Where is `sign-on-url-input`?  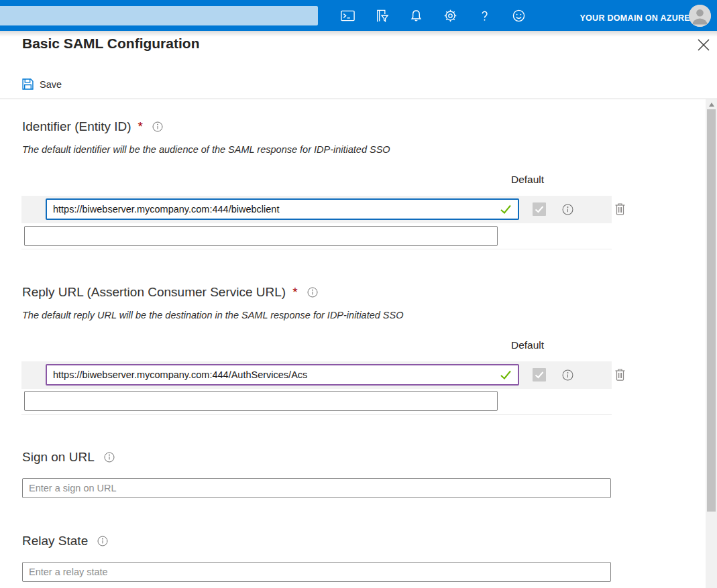 sign-on-url-input is located at coordinates (317, 488).